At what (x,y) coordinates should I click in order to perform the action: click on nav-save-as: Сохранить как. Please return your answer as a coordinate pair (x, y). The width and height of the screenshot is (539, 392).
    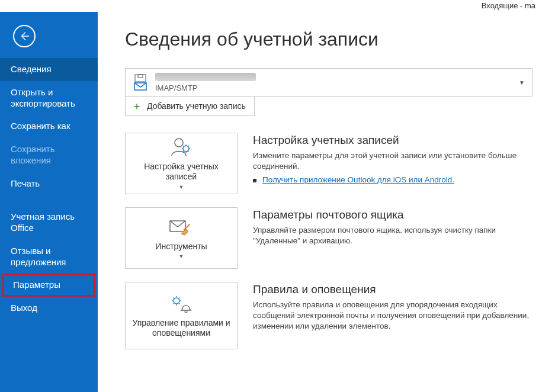
    Looking at the image, I should click on (49, 127).